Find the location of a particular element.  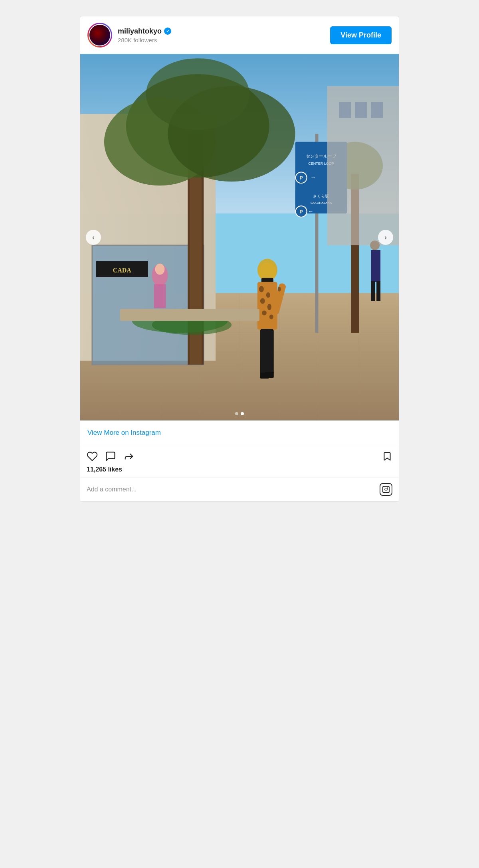

avatar is located at coordinates (100, 35).